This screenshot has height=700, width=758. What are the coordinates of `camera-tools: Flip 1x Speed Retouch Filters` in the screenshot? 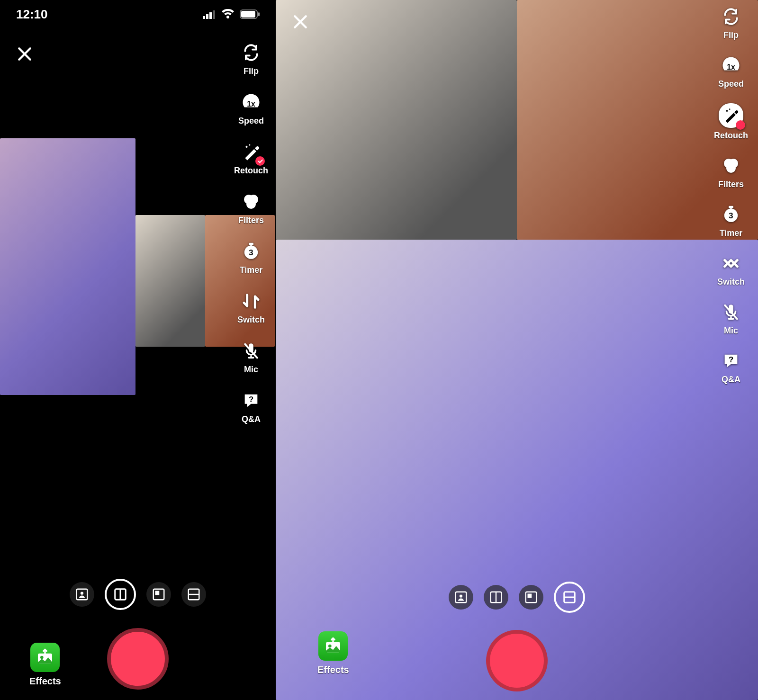 It's located at (251, 233).